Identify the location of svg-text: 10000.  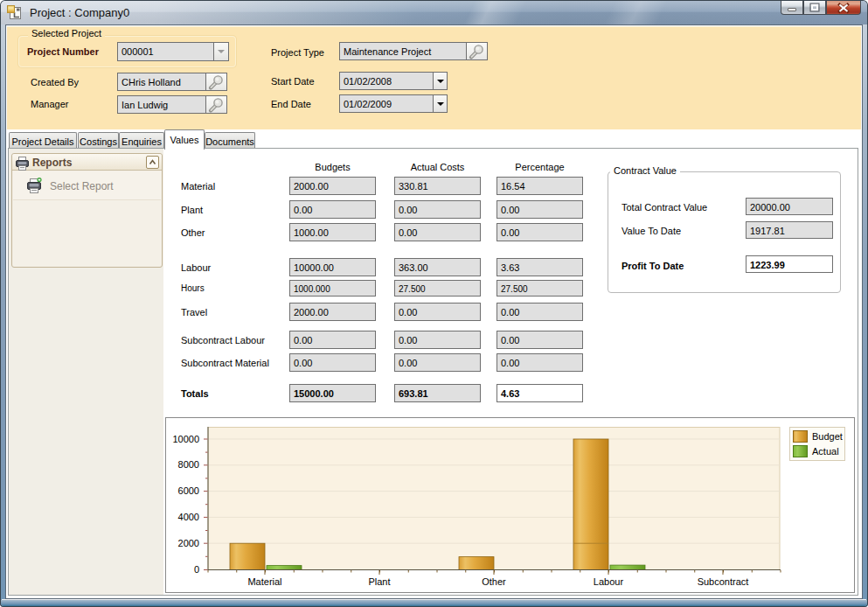
(185, 439).